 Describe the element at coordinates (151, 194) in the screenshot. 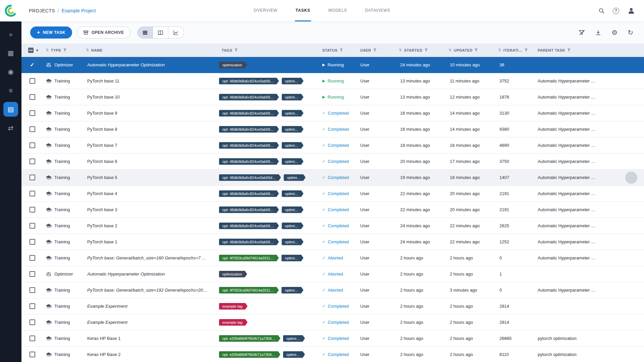

I see `task-name: PyTorch base 4` at that location.